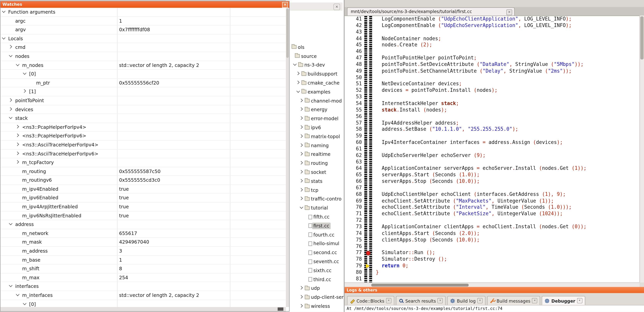  Describe the element at coordinates (143, 225) in the screenshot. I see `watch-row: address` at that location.